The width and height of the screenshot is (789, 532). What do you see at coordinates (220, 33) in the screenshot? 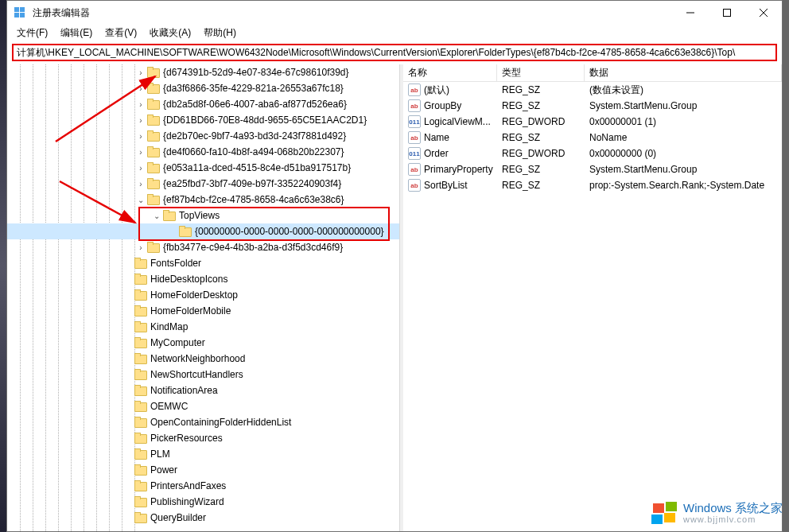
I see `menu-help: 帮助(H)` at bounding box center [220, 33].